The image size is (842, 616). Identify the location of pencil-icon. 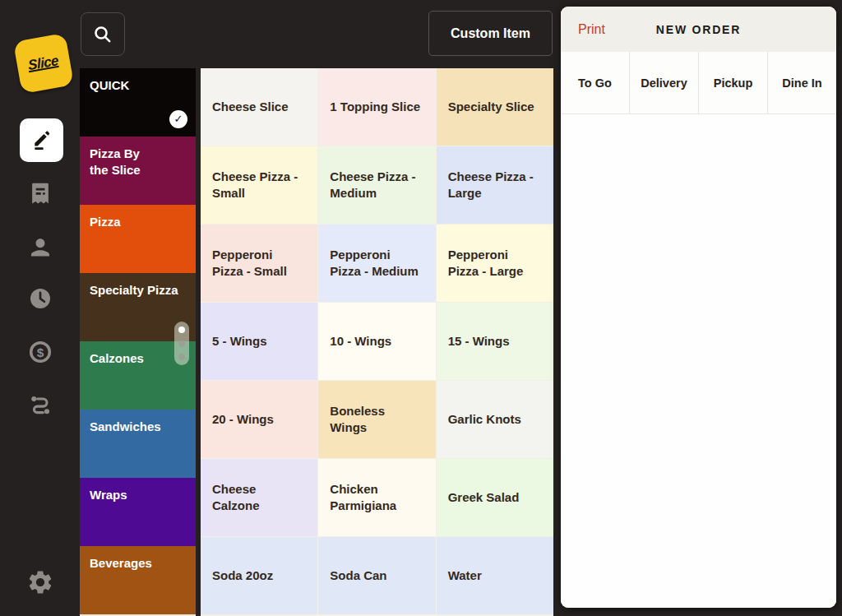
(42, 141).